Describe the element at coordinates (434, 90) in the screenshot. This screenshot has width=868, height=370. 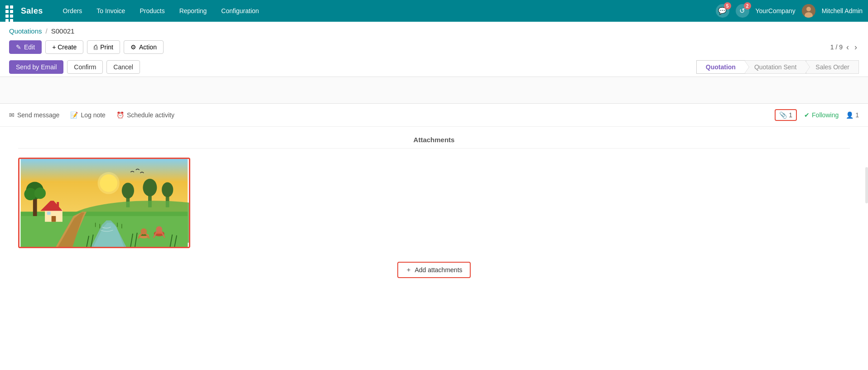
I see `form-area` at that location.